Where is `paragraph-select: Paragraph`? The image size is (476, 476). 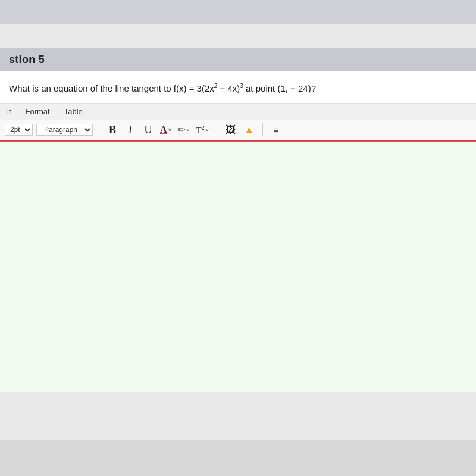 paragraph-select: Paragraph is located at coordinates (64, 130).